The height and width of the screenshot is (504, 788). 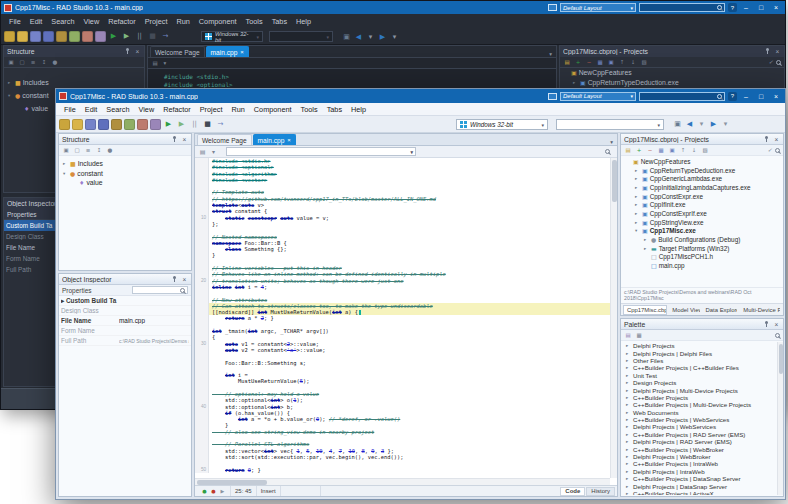 I want to click on panel-header: Structure ×, so click(x=125, y=140).